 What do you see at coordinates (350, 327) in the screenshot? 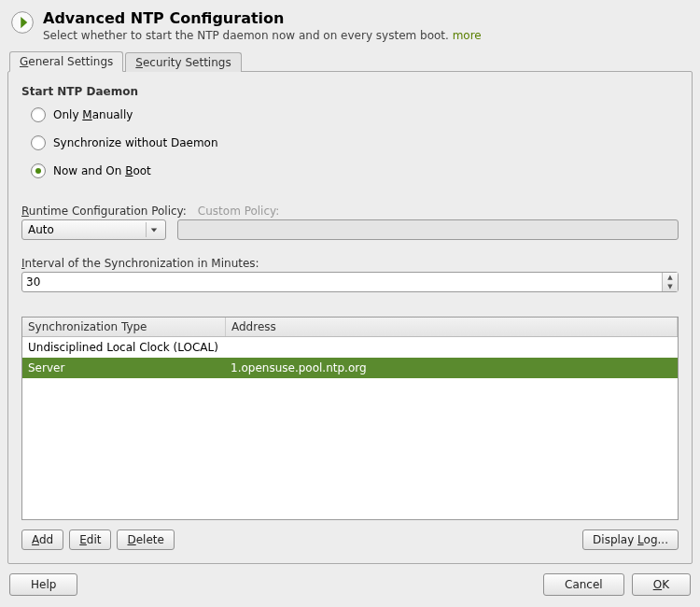
I see `table-header: Synchronization Type Address` at bounding box center [350, 327].